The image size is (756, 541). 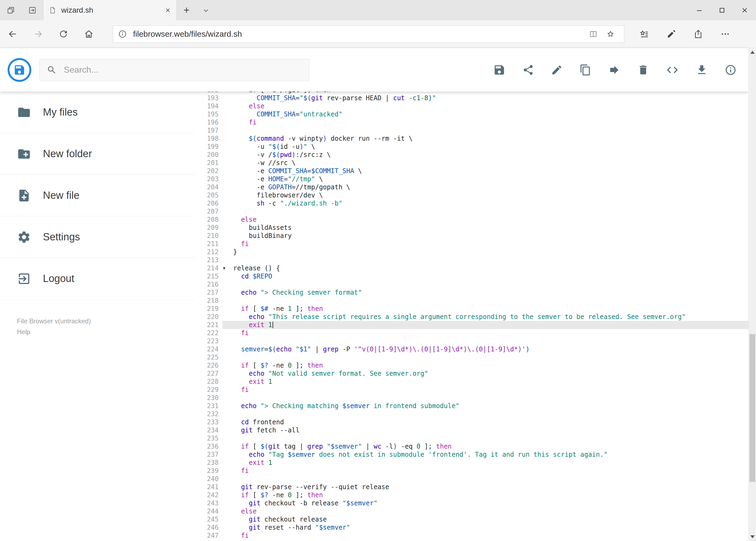 I want to click on line-number: 203, so click(x=209, y=179).